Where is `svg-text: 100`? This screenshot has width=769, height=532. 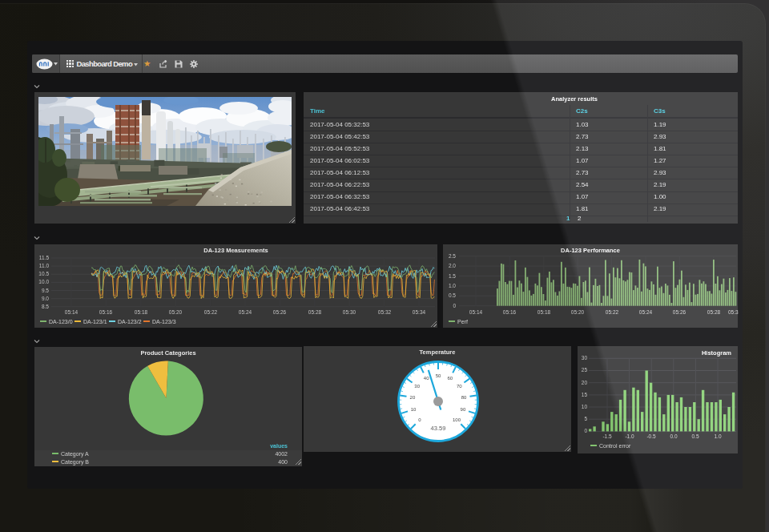 svg-text: 100 is located at coordinates (457, 420).